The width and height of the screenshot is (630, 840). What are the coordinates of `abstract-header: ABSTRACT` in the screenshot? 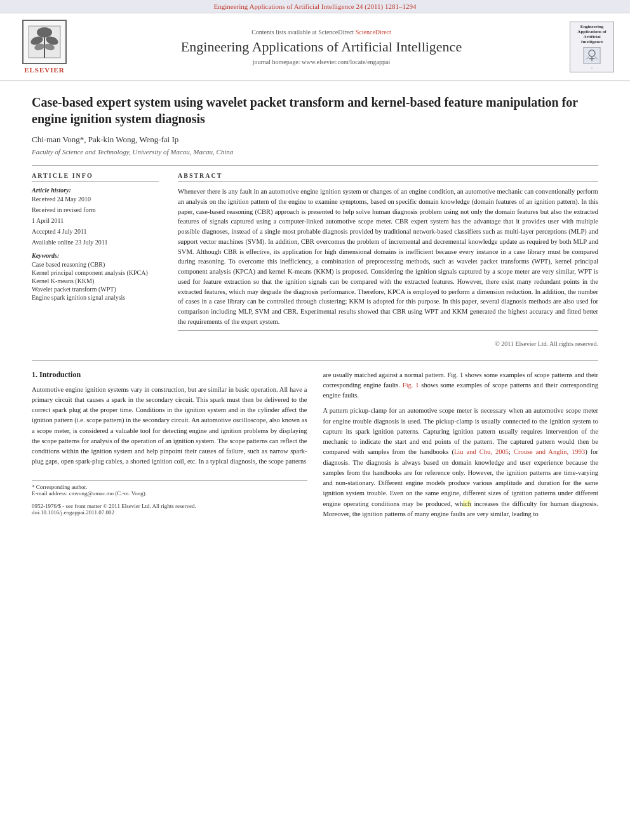 It's located at (388, 177).